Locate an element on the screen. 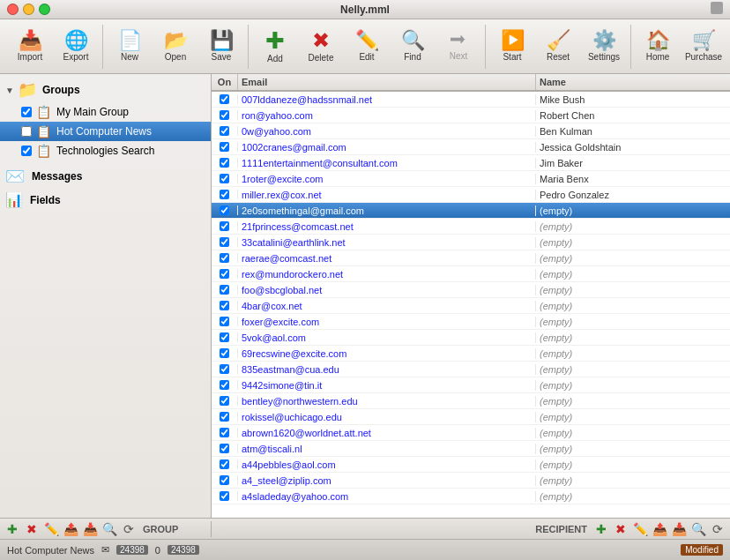 Image resolution: width=730 pixels, height=560 pixels. bottom-find-right-button: 🔍 is located at coordinates (698, 529).